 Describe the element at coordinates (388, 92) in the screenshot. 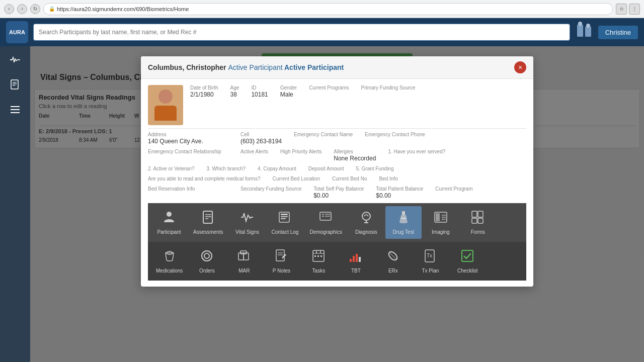

I see `funding-field: Primary Funding Source` at that location.